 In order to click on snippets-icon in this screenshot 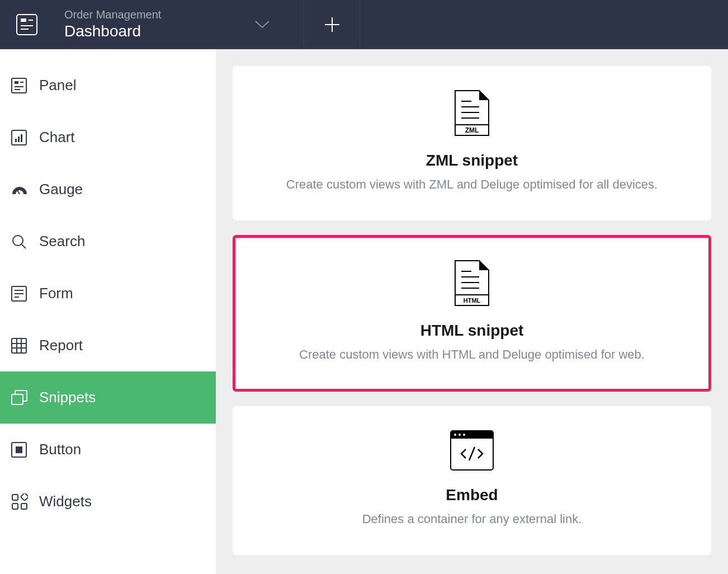, I will do `click(25, 398)`.